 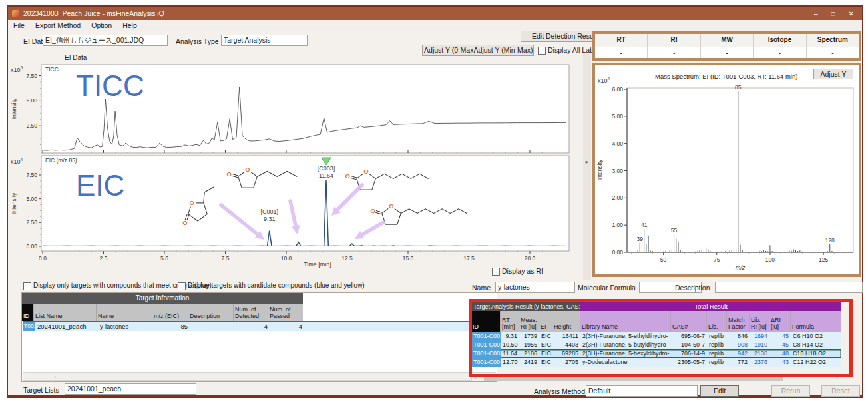 What do you see at coordinates (823, 260) in the screenshot?
I see `svg-text: 125` at bounding box center [823, 260].